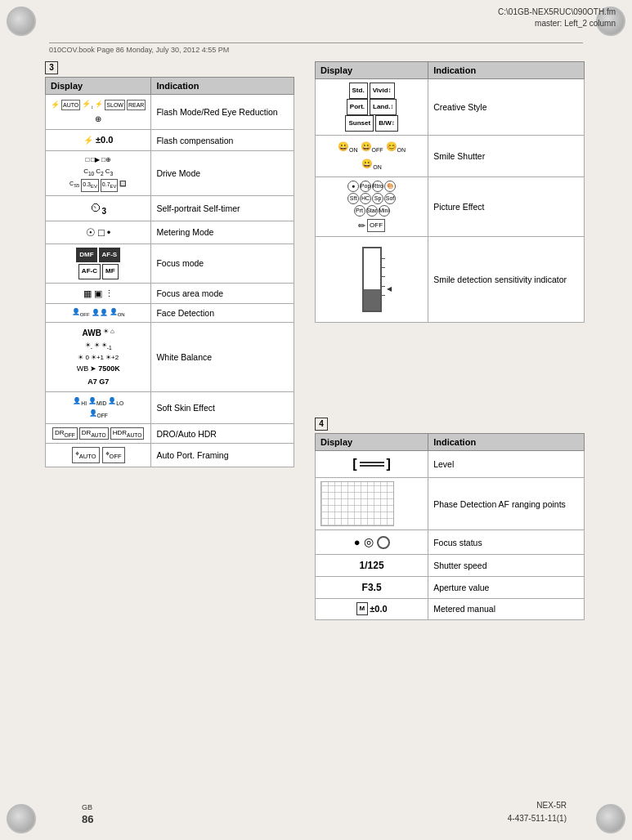 This screenshot has height=840, width=632. Describe the element at coordinates (316, 48) in the screenshot. I see `bookfile-line: 010COV.book Page 86 Monday, July 30, 201…` at that location.